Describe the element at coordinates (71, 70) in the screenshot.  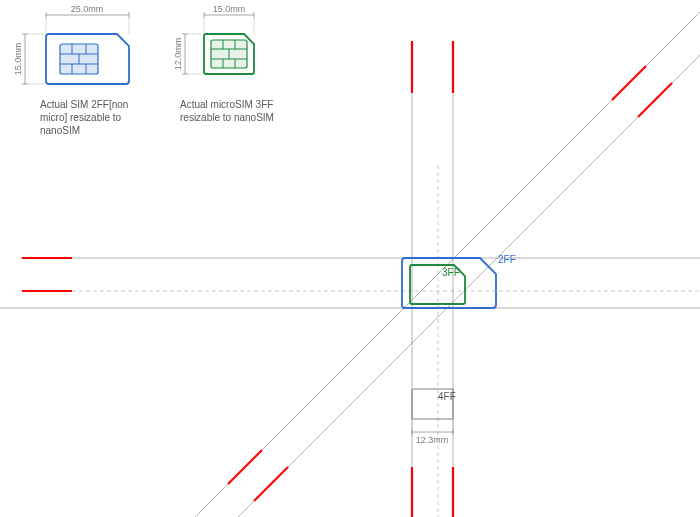
I see `ref-2ff-group: 25.0mm 15.0mm Actual SIM 2FF[non micro] …` at that location.